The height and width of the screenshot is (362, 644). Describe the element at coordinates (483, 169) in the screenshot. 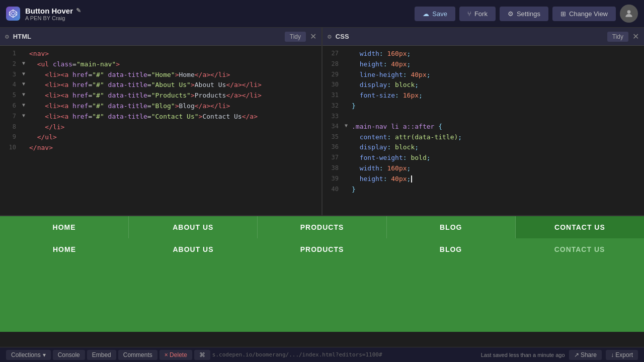

I see `code-line: 38 width: 160px;` at that location.